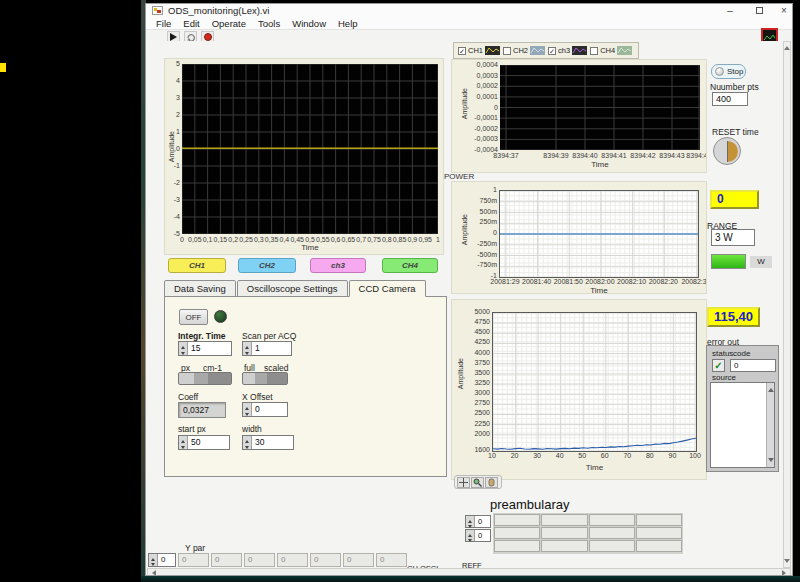 This screenshot has width=800, height=582. I want to click on integr-time-spinner, so click(184, 348).